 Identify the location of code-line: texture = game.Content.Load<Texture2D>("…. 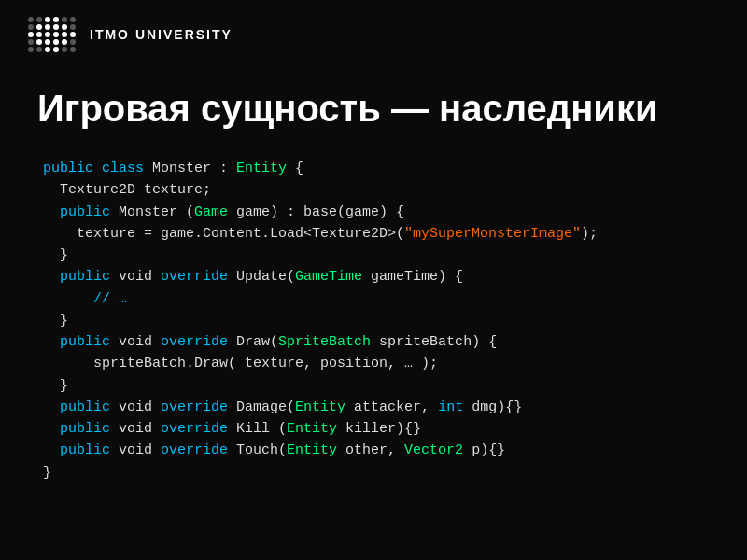
(374, 233).